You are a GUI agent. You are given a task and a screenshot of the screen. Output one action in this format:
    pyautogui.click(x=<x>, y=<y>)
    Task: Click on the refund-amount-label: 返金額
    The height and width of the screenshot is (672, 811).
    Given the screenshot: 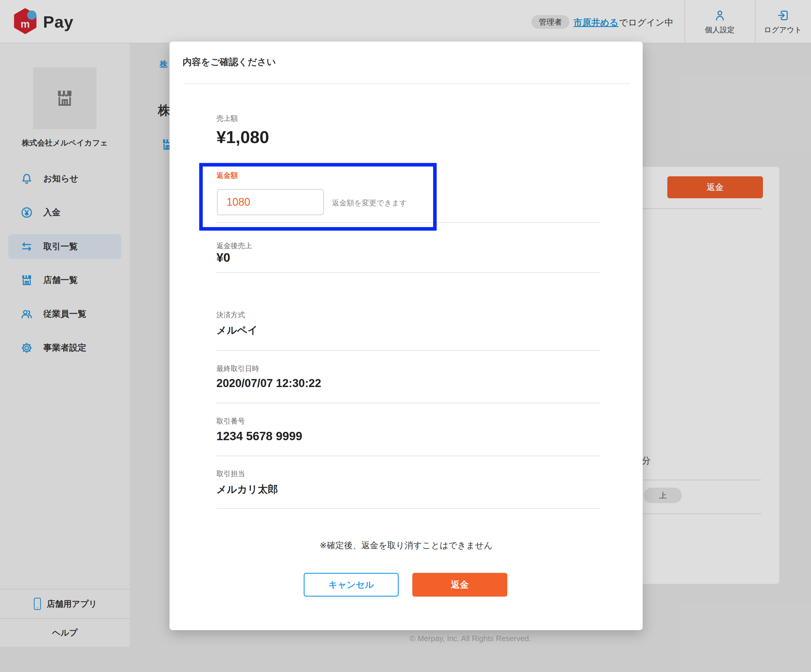 What is the action you would take?
    pyautogui.click(x=227, y=175)
    